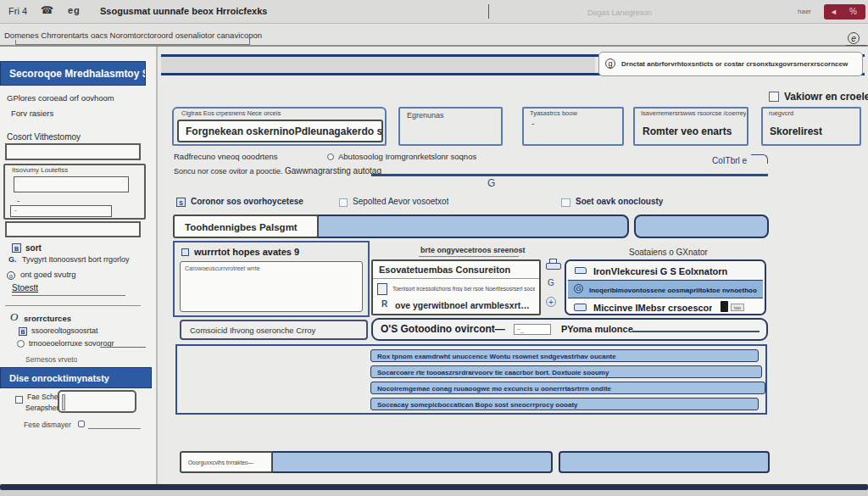 This screenshot has width=868, height=496. Describe the element at coordinates (464, 288) in the screenshot. I see `mid-panel-row-small: Toenisort ircessolichons fnsy bei rsoe N…` at that location.